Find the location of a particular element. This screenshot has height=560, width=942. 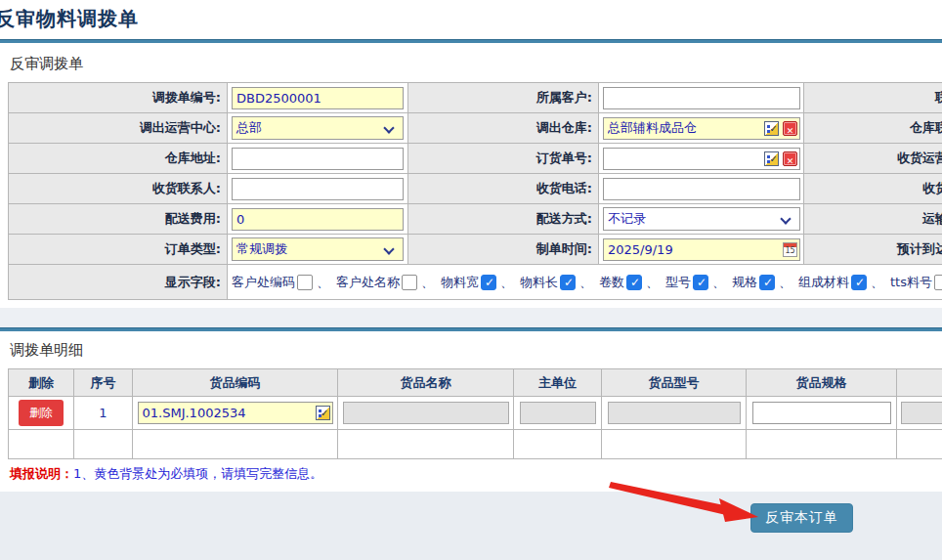

transfer-no-input is located at coordinates (318, 98).